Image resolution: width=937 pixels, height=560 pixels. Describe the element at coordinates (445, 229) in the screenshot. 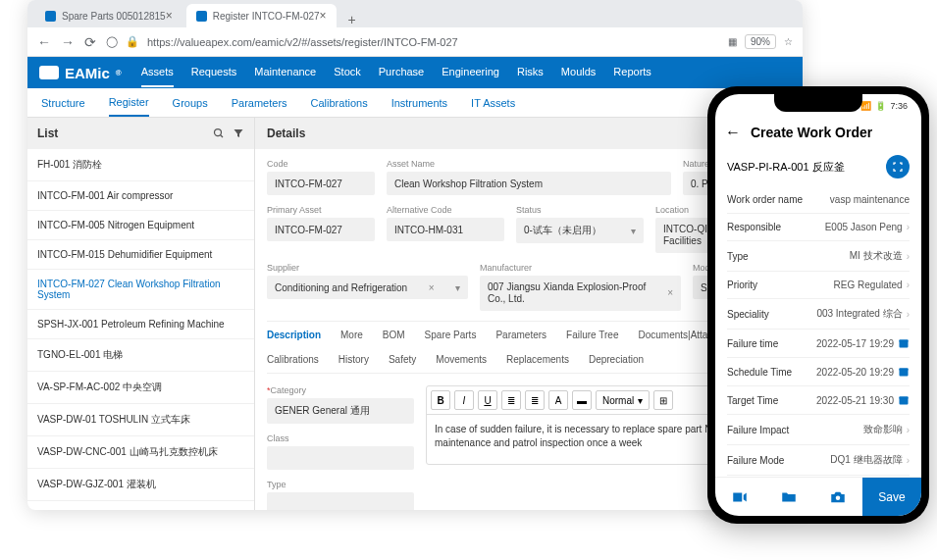

I see `alt-code-field: INTCO-HM-031` at that location.